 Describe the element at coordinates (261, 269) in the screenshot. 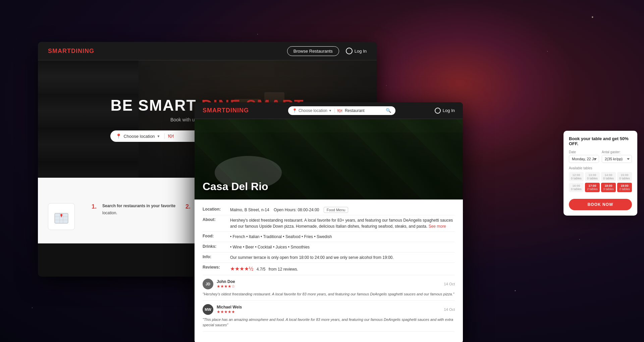

I see `rating-value: 4.7/5` at that location.